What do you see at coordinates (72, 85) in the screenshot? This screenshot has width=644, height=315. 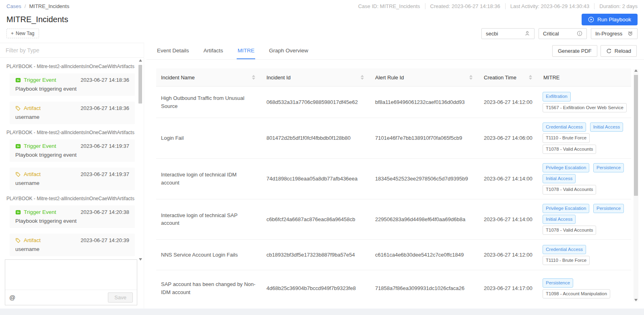 I see `event-card-trigger: Trigger Event 2023-06-27 14:18:36 Playbo…` at bounding box center [72, 85].